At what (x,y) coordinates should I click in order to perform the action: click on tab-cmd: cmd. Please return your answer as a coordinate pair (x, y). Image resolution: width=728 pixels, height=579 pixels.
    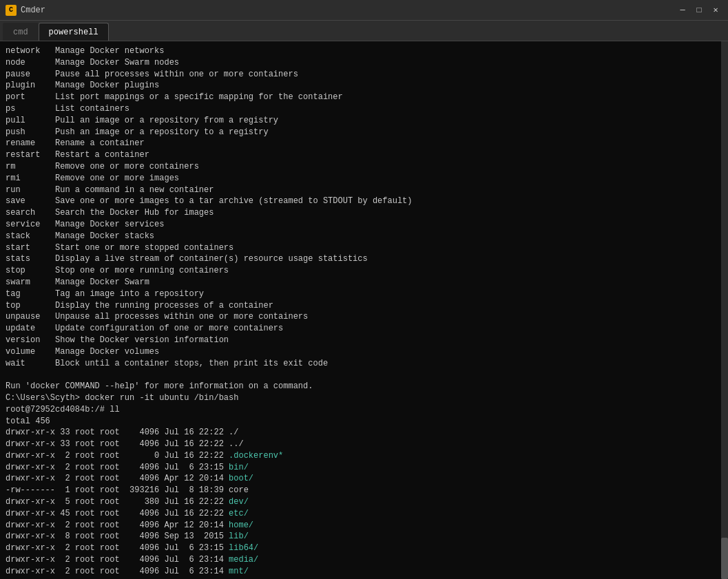
    Looking at the image, I should click on (21, 32).